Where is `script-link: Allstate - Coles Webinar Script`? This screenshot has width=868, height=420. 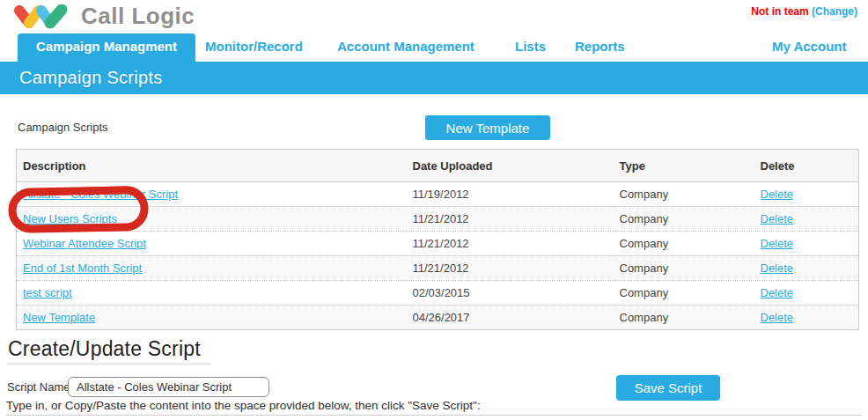 script-link: Allstate - Coles Webinar Script is located at coordinates (100, 194).